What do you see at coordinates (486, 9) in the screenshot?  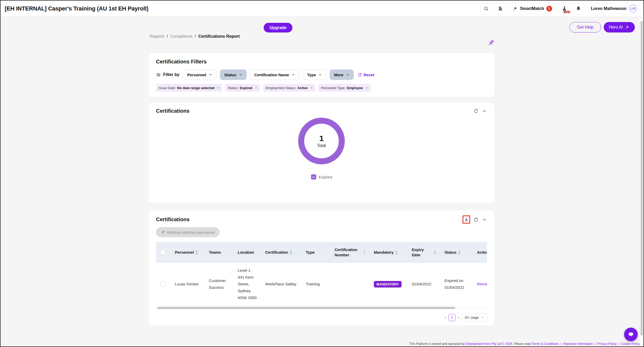 I see `search-button` at bounding box center [486, 9].